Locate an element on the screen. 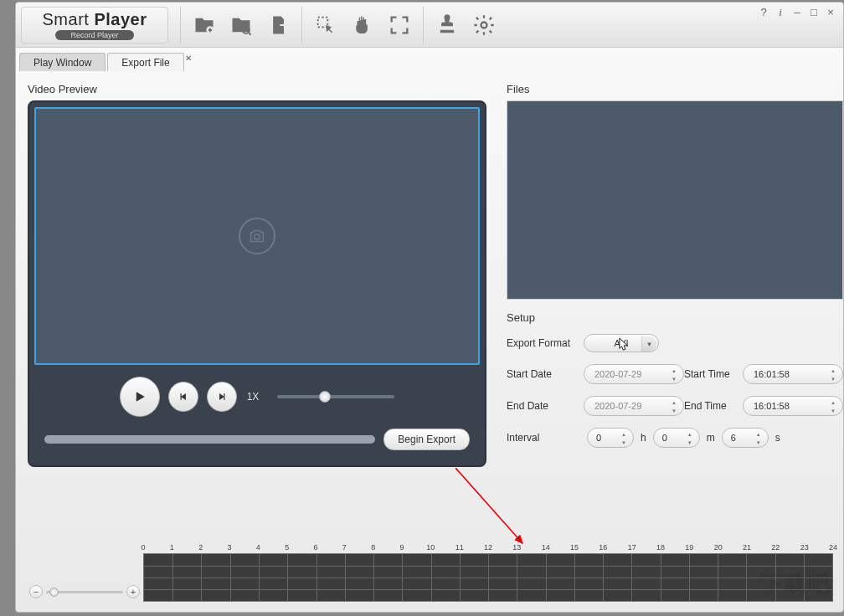 This screenshot has width=844, height=616. files-list is located at coordinates (675, 200).